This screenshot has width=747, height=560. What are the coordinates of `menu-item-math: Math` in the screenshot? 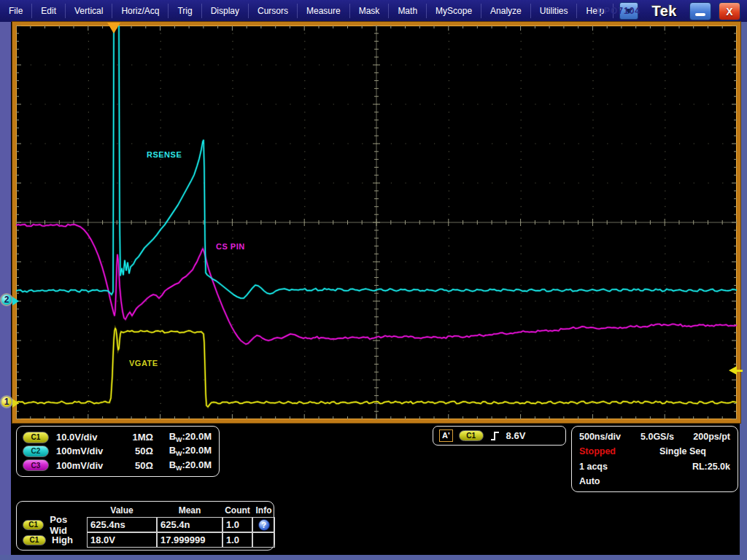 It's located at (407, 11).